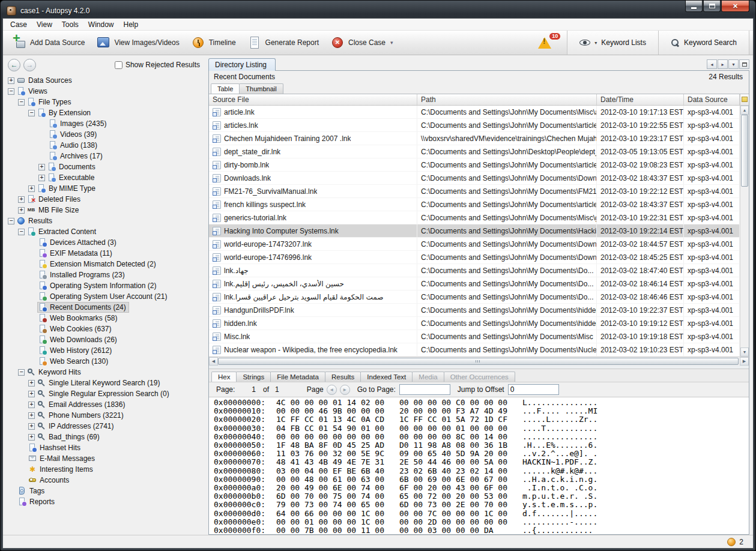  What do you see at coordinates (106, 502) in the screenshot?
I see `tree-item-reports: Reports` at bounding box center [106, 502].